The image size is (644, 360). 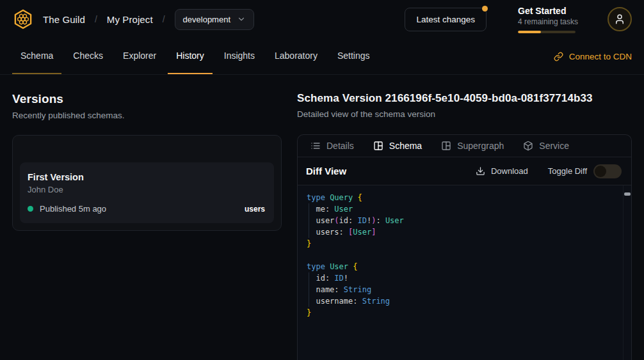 What do you see at coordinates (353, 56) in the screenshot?
I see `tab-settings: Settings` at bounding box center [353, 56].